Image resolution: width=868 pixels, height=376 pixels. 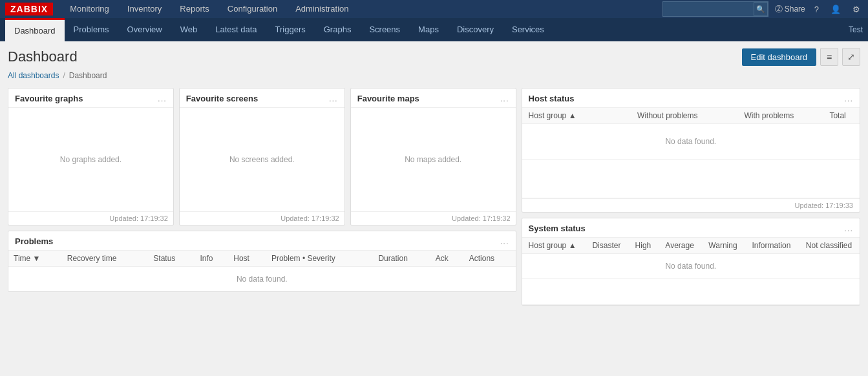 I want to click on sys-col-information: Information, so click(x=772, y=245).